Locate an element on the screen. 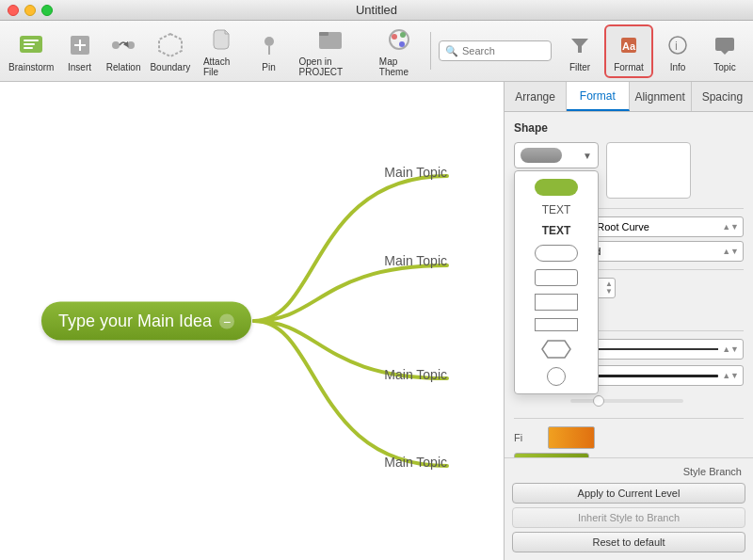  toolbar-relation: Relation is located at coordinates (124, 51).